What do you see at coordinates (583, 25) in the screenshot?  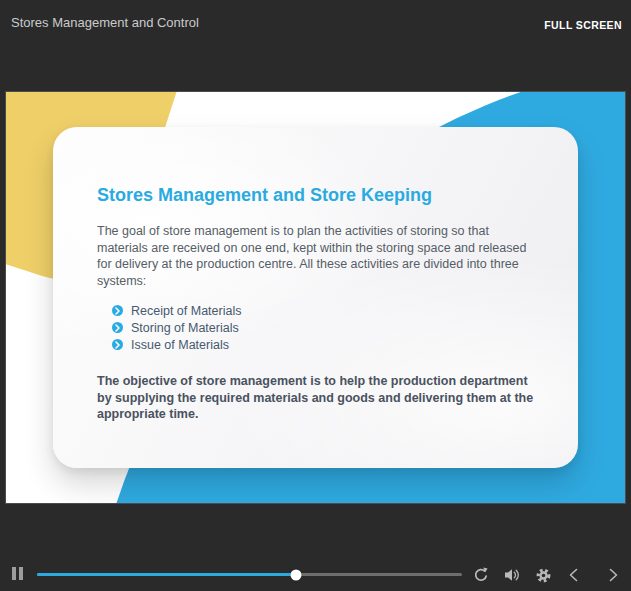 I see `fullscreen-button: FULL SCREEN` at bounding box center [583, 25].